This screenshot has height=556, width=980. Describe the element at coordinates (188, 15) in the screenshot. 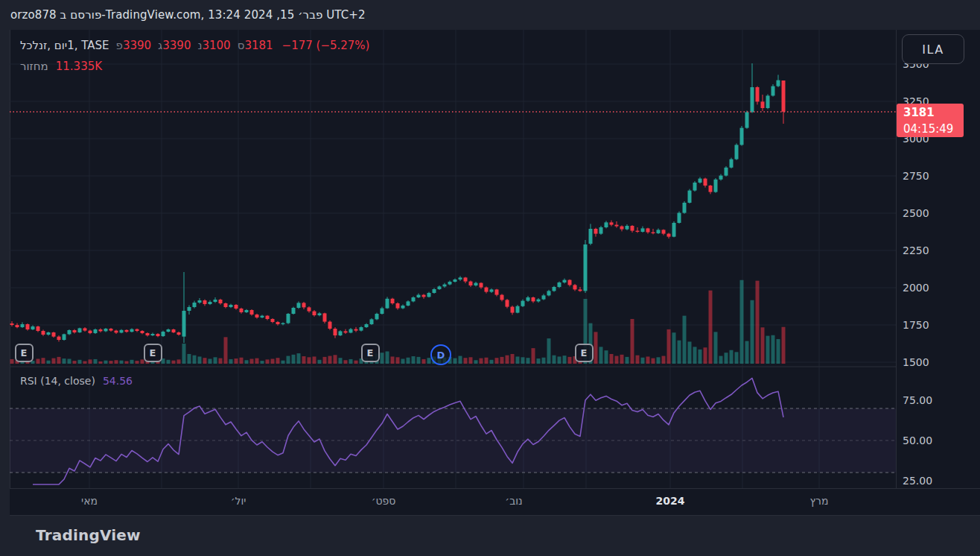

I see `publish-header: orzo878 פורסם ב-TradingView.com, 13:24 פ…` at that location.